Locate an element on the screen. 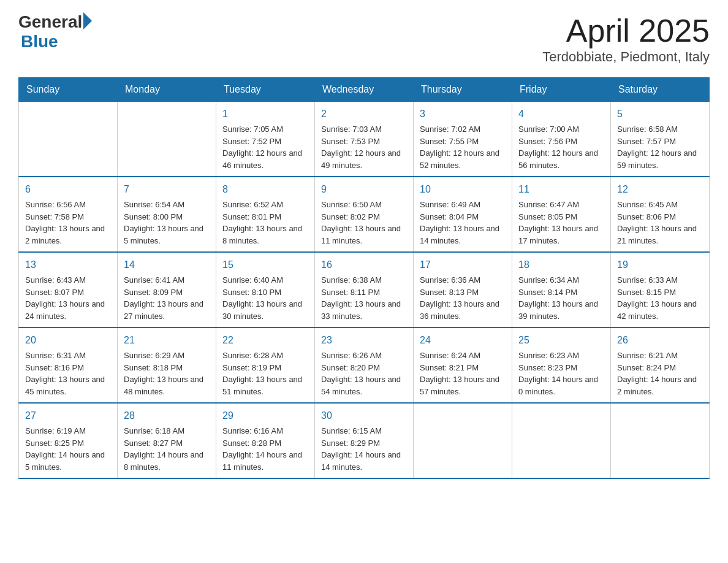 Image resolution: width=728 pixels, height=563 pixels. day-number: 1 is located at coordinates (265, 114).